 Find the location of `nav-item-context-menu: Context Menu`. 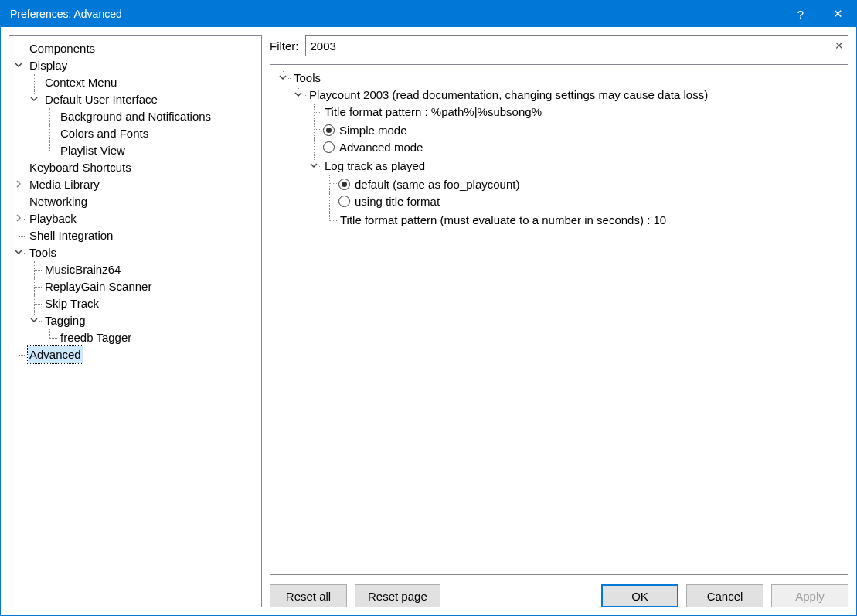

nav-item-context-menu: Context Menu is located at coordinates (143, 83).